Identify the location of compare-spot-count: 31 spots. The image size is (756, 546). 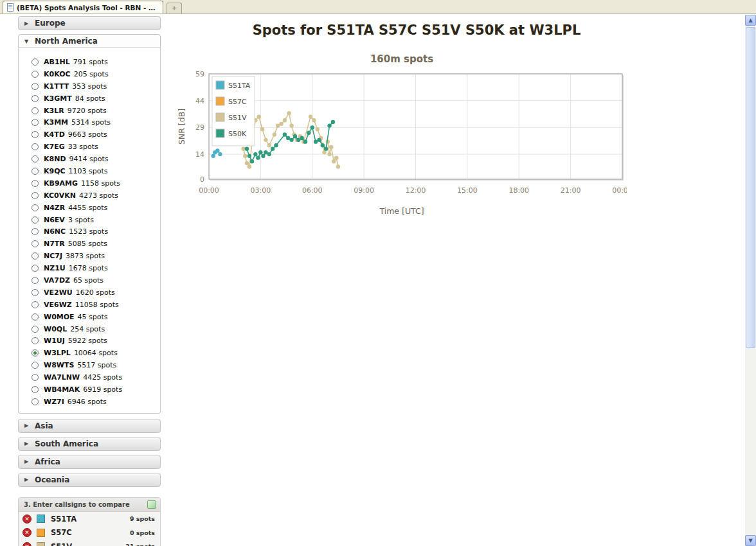
(140, 545).